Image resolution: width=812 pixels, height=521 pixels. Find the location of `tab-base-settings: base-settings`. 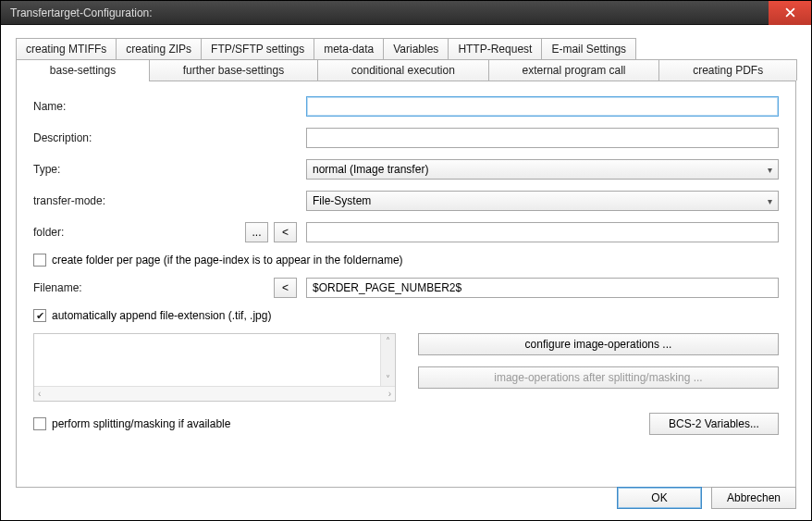

tab-base-settings: base-settings is located at coordinates (83, 70).